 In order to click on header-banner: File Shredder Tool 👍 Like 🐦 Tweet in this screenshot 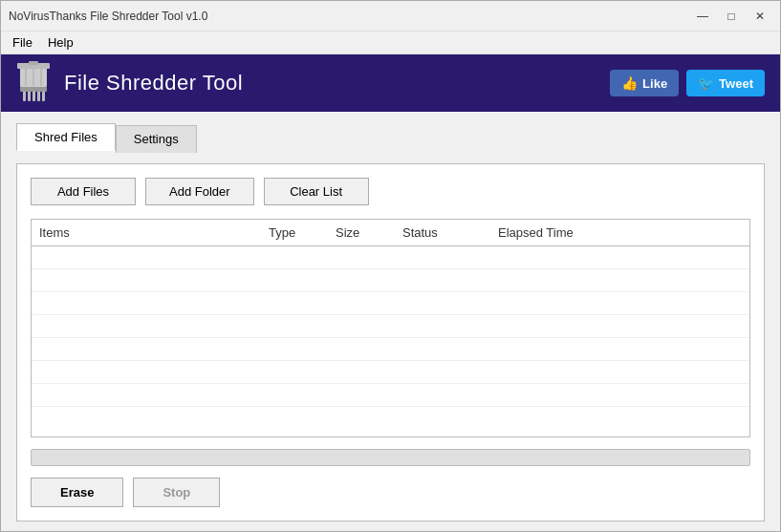, I will do `click(390, 83)`.